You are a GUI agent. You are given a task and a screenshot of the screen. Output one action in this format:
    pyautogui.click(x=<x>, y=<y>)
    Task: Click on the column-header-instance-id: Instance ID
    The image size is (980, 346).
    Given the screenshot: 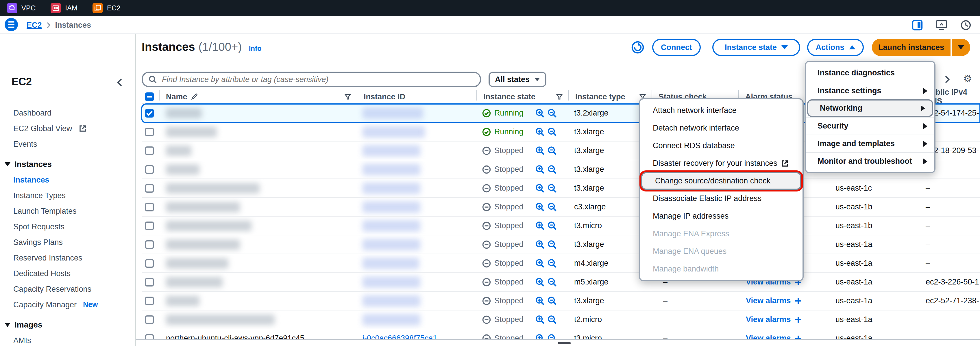 What is the action you would take?
    pyautogui.click(x=417, y=97)
    